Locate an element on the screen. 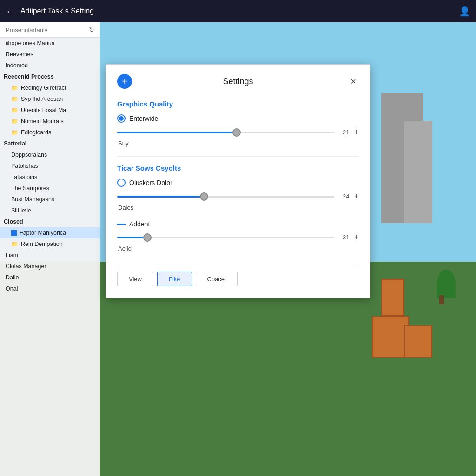 The image size is (476, 476). slider-plus-addent: + is located at coordinates (356, 237).